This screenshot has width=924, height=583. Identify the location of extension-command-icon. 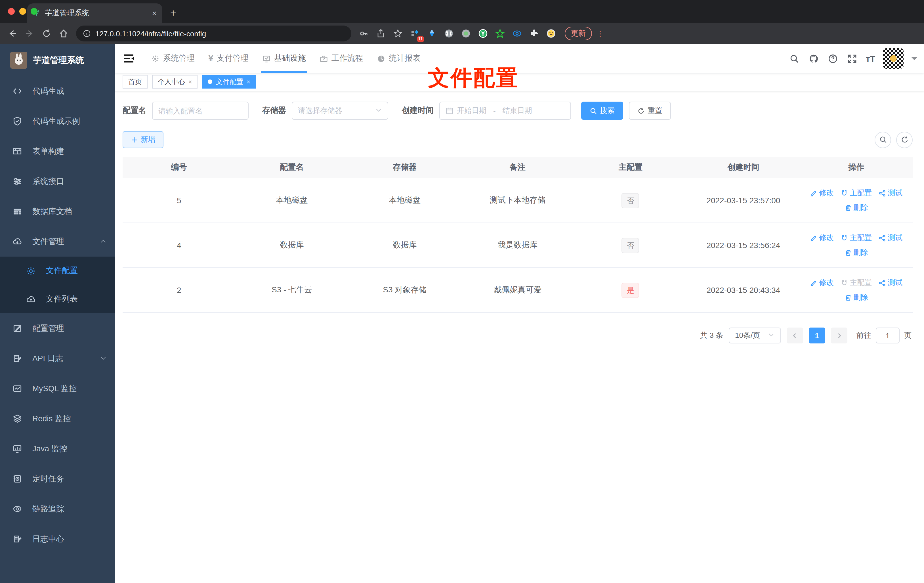
(449, 34).